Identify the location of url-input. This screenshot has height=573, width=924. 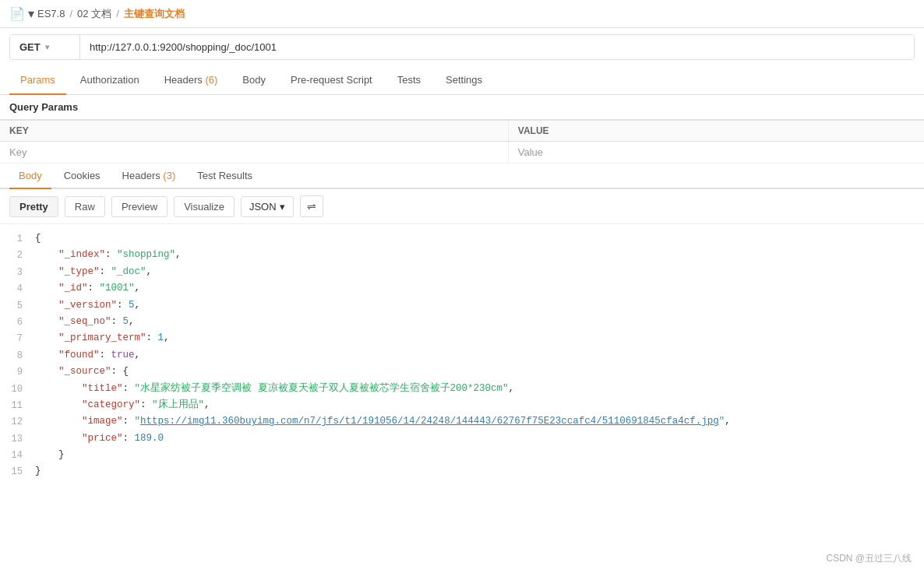
(497, 47).